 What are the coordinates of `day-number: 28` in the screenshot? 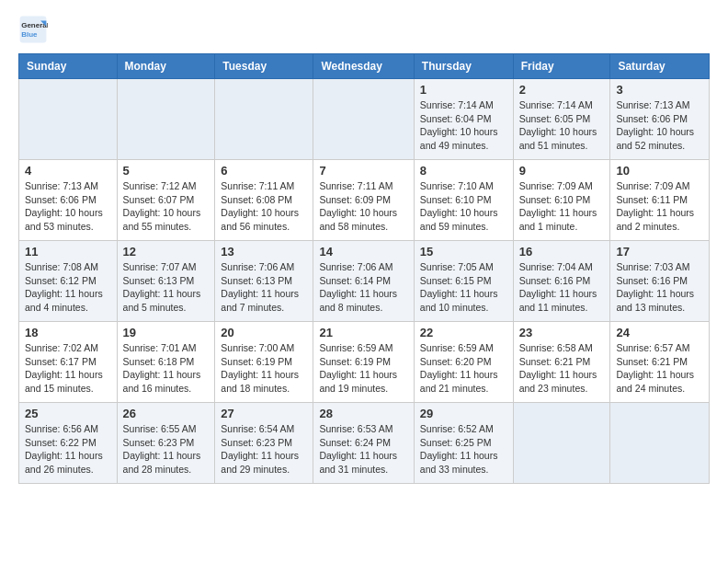 It's located at (363, 414).